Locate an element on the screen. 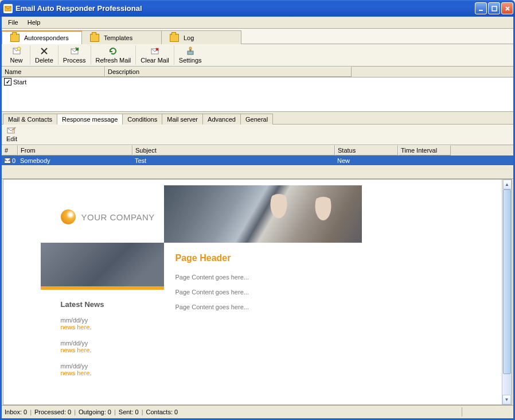 The image size is (515, 420). title-bar: Email Auto Responder Professional is located at coordinates (258, 8).